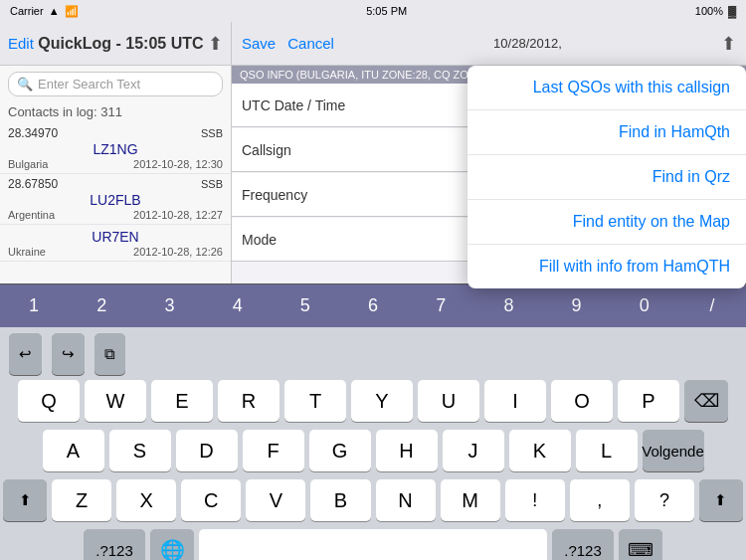 The width and height of the screenshot is (746, 560). What do you see at coordinates (25, 500) in the screenshot?
I see `shift-key: ⬆` at bounding box center [25, 500].